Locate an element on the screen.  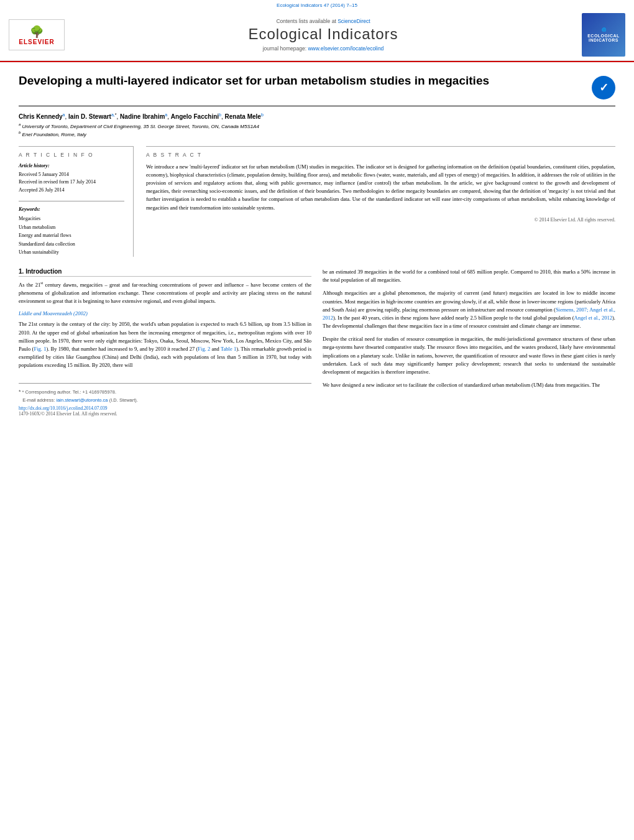
abstract-col: A B S T R A C T We introduce a new 'mult… is located at coordinates (380, 201).